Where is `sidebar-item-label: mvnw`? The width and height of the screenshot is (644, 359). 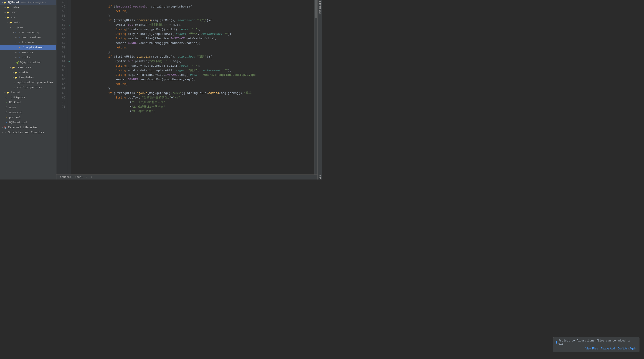 sidebar-item-label: mvnw is located at coordinates (12, 108).